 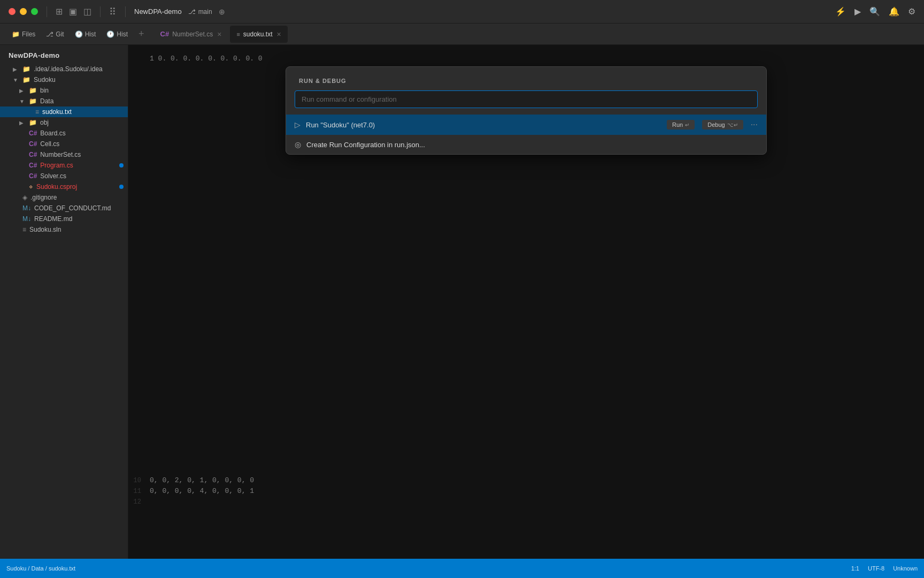 What do you see at coordinates (526, 125) in the screenshot?
I see `run-sudoku-option: ▷ Run "Sudoku" (net7.0) Run ↵ Debug ⌥↵ ·…` at bounding box center [526, 125].